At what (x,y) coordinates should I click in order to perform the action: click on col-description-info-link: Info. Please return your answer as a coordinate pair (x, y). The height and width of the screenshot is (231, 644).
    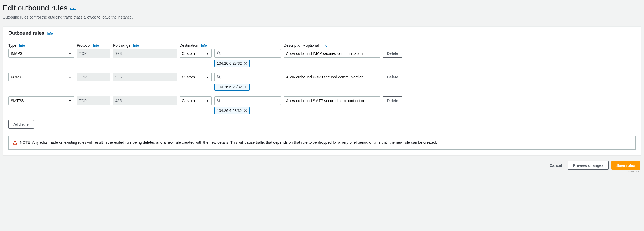
    Looking at the image, I should click on (324, 46).